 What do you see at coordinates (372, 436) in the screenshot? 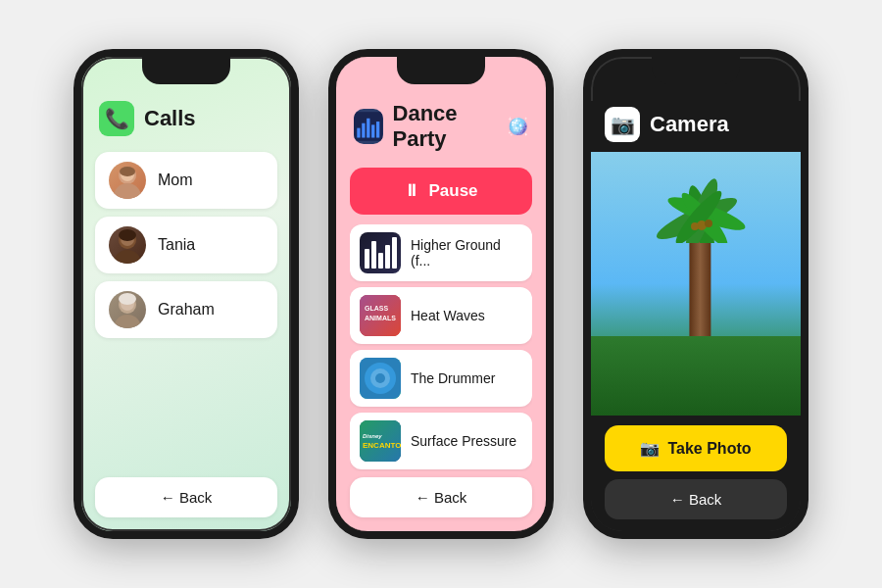
I see `svg-text: Disney` at bounding box center [372, 436].